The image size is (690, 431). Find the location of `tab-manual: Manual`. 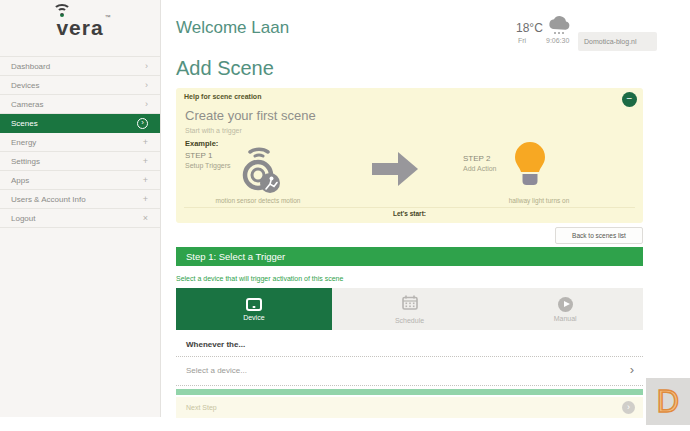

tab-manual: Manual is located at coordinates (565, 309).